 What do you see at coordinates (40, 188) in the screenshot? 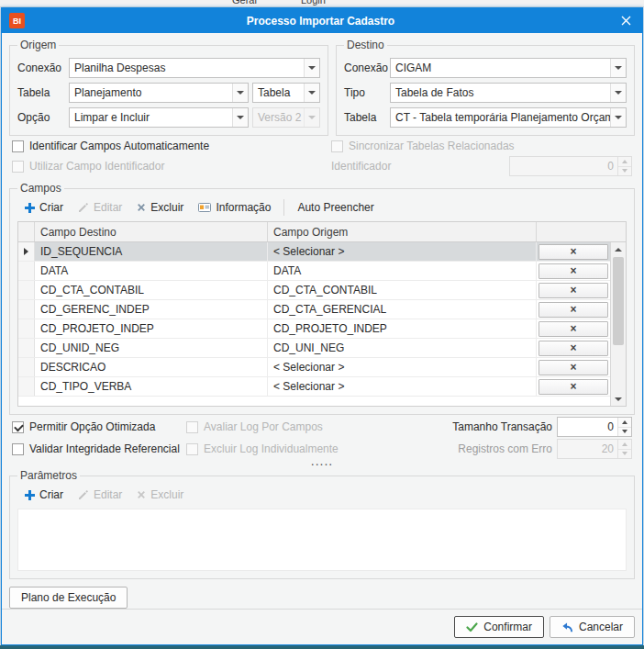
I see `campos-legend: Campos` at bounding box center [40, 188].